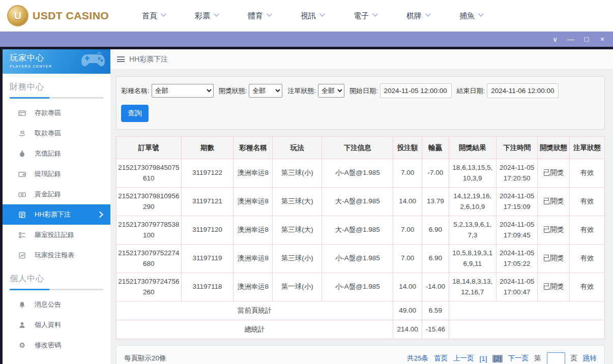 The image size is (613, 364). What do you see at coordinates (154, 16) in the screenshot?
I see `nav-item-home: 首頁` at bounding box center [154, 16].